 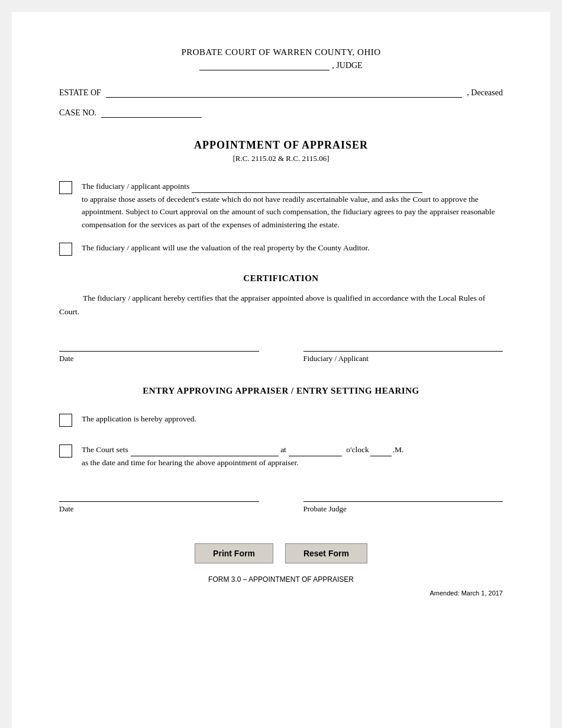 What do you see at coordinates (281, 456) in the screenshot?
I see `entry-checkbox-section-2: The Court sets at o'clock.M. as the date…` at bounding box center [281, 456].